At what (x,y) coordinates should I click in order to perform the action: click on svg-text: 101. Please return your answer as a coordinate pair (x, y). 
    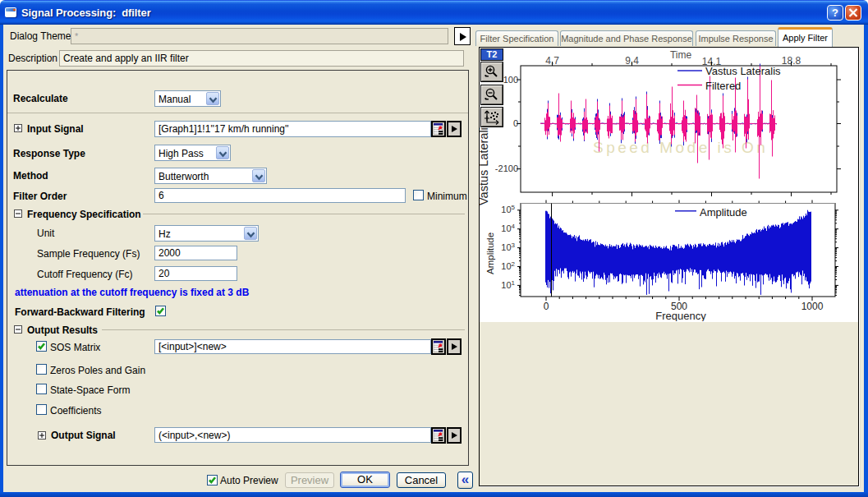
    Looking at the image, I should click on (507, 284).